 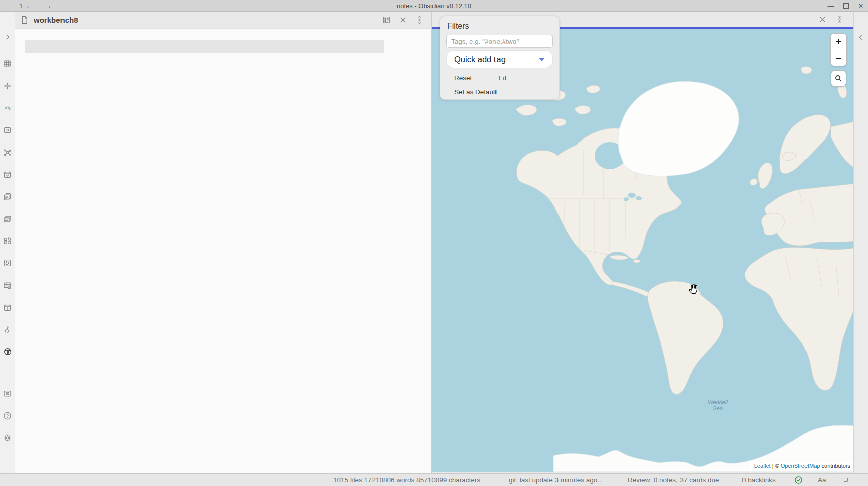 What do you see at coordinates (846, 6) in the screenshot?
I see `maximize-button` at bounding box center [846, 6].